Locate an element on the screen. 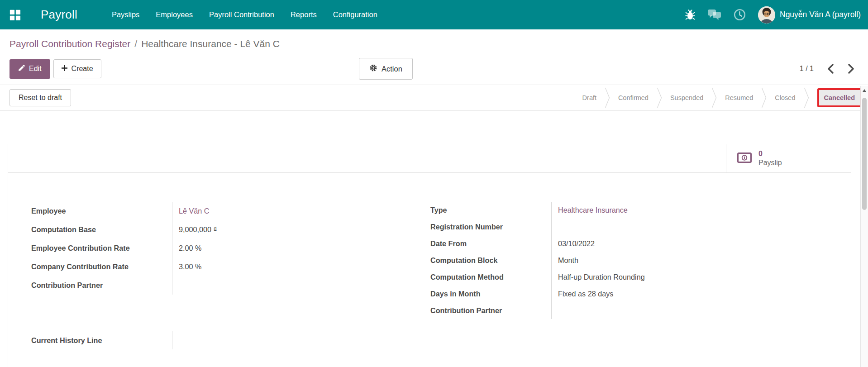 The width and height of the screenshot is (868, 367). field-value-date-from: 03/10/2022 is located at coordinates (573, 243).